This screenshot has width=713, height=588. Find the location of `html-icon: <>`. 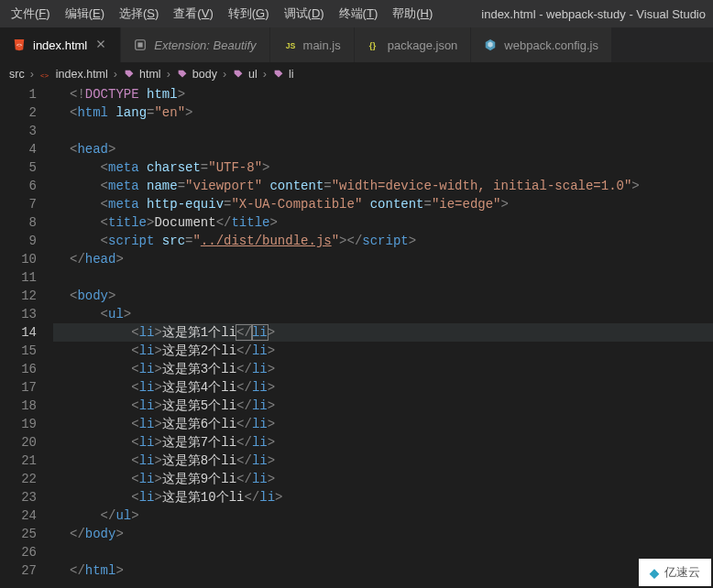

html-icon: <> is located at coordinates (19, 45).